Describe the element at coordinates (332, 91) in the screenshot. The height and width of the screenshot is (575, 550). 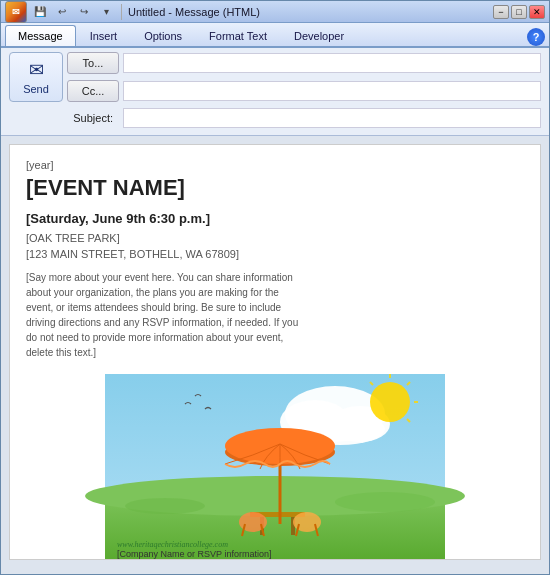
I see `cc-input` at that location.